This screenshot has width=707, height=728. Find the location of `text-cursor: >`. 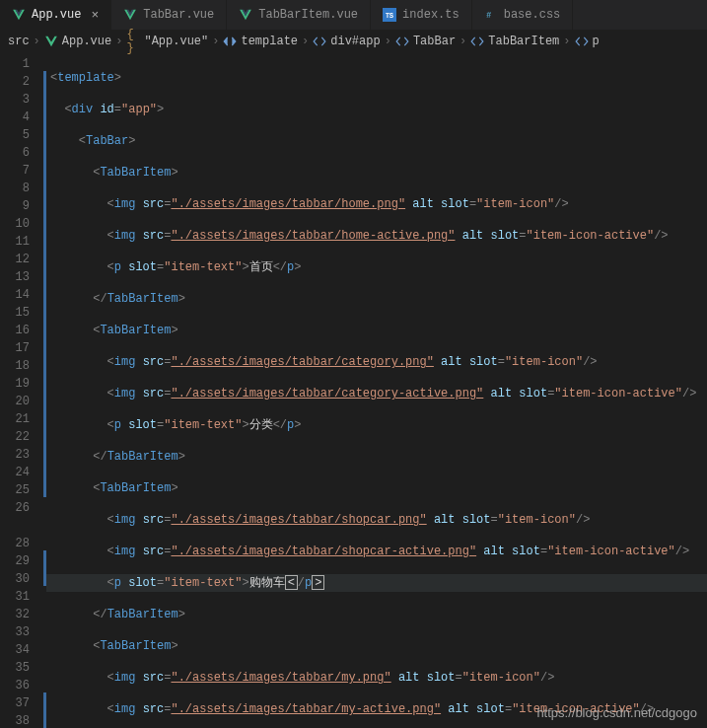

text-cursor: > is located at coordinates (318, 582).